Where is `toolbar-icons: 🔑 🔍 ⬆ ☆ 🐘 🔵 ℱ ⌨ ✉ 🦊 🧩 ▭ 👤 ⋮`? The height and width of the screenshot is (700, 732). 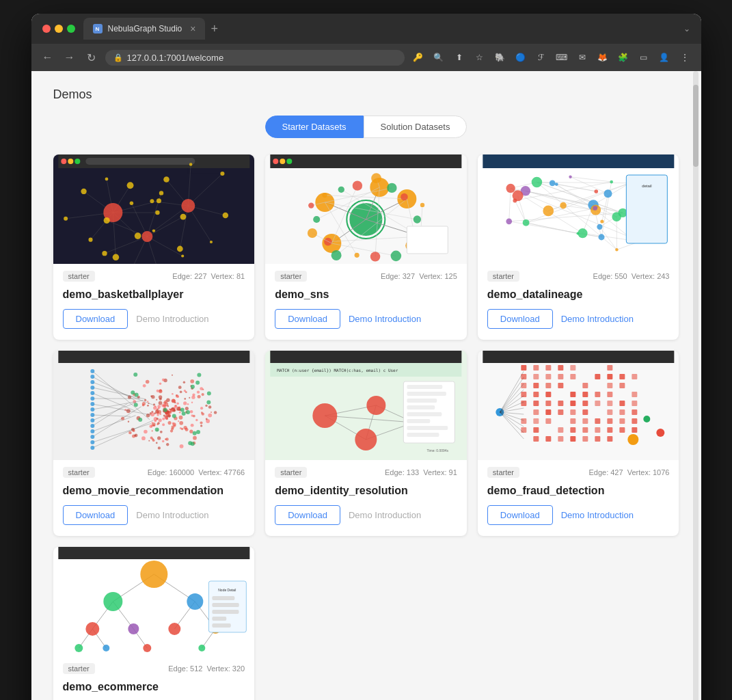
toolbar-icons: 🔑 🔍 ⬆ ☆ 🐘 🔵 ℱ ⌨ ✉ 🦊 🧩 ▭ 👤 ⋮ is located at coordinates (552, 57).